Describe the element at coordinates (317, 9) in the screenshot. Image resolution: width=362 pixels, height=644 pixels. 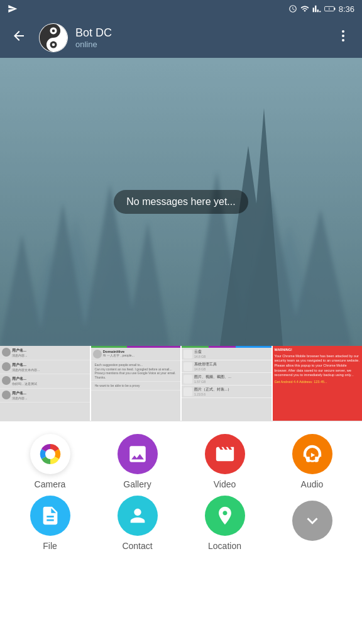
I see `signal-icon` at that location.